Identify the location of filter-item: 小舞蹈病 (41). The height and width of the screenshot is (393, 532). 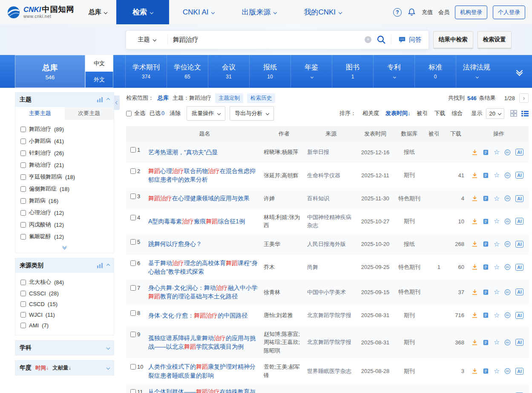
(65, 141).